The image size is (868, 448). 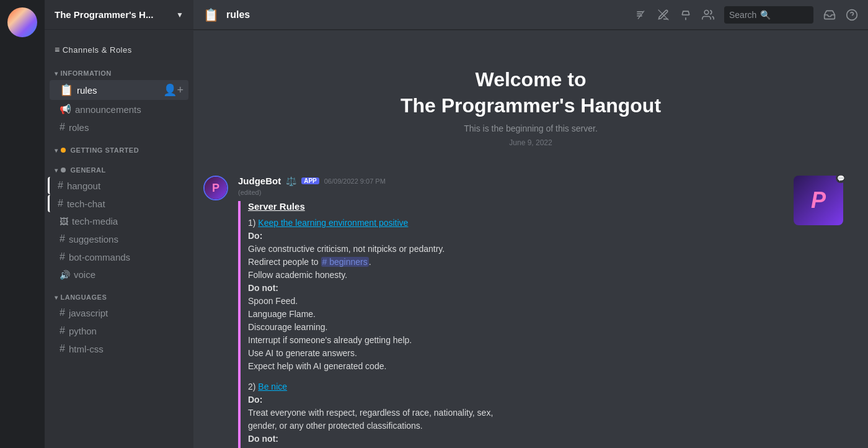 I want to click on avatar: P, so click(x=216, y=188).